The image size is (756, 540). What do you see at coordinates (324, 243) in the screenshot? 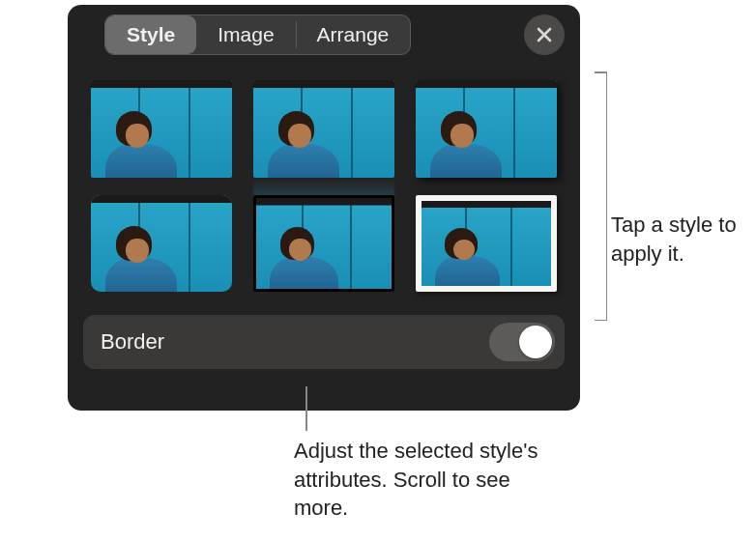
I see `style-thumb-black-frame` at bounding box center [324, 243].